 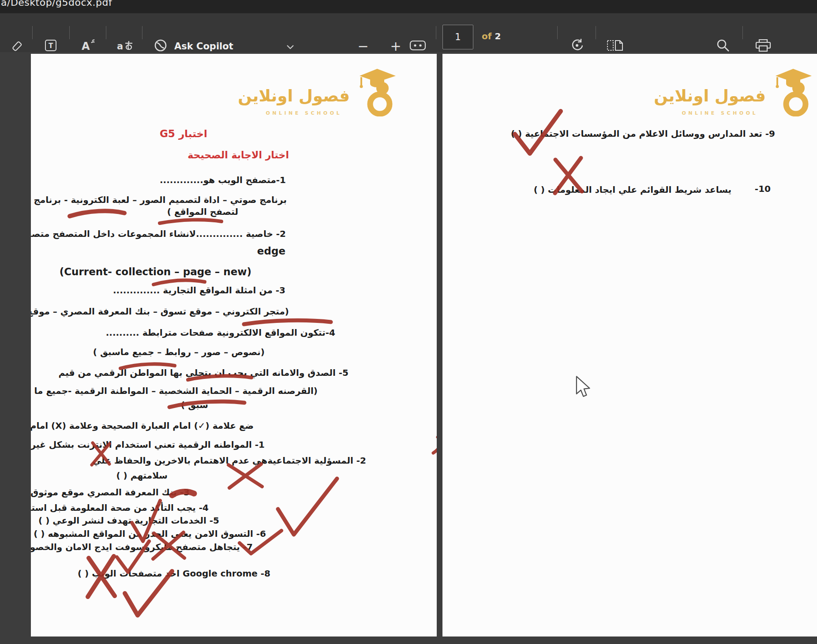 I want to click on zoom-out-icon: −, so click(x=363, y=46).